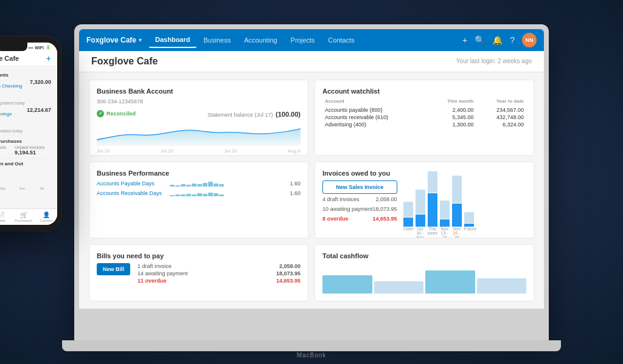  What do you see at coordinates (360, 187) in the screenshot?
I see `new-invoice-button: New Sales Invoice` at bounding box center [360, 187].